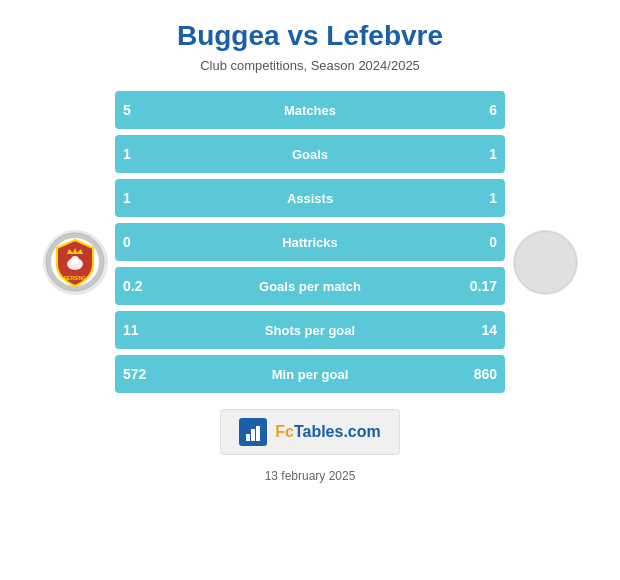 This screenshot has width=620, height=580. What do you see at coordinates (477, 330) in the screenshot?
I see `stat-right-value: 14` at bounding box center [477, 330].